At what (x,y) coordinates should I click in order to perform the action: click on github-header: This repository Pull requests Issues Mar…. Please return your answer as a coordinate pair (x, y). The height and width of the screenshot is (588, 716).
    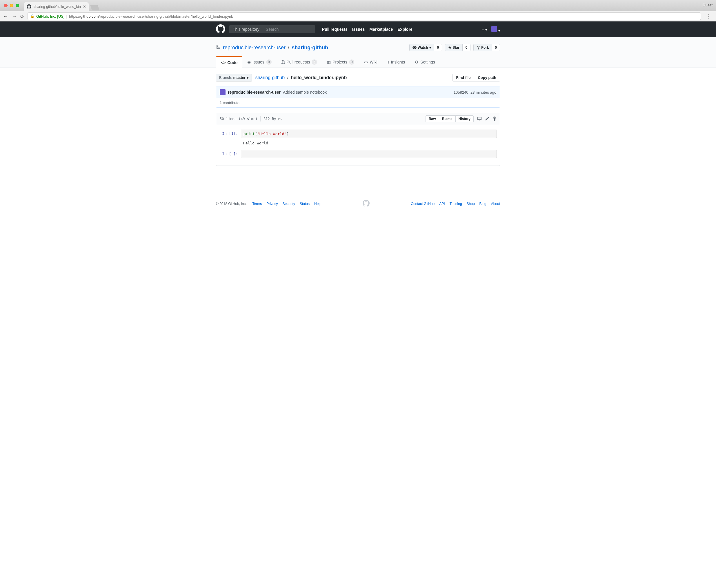
    Looking at the image, I should click on (358, 29).